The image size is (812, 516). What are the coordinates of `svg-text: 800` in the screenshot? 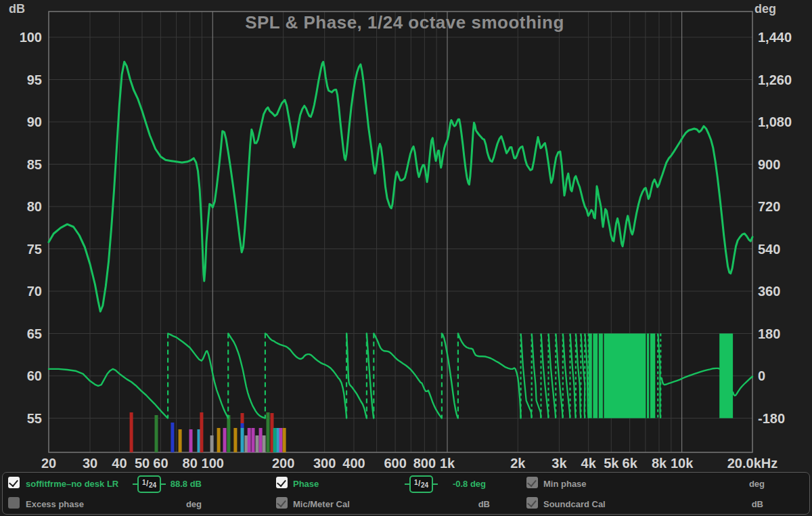 It's located at (425, 463).